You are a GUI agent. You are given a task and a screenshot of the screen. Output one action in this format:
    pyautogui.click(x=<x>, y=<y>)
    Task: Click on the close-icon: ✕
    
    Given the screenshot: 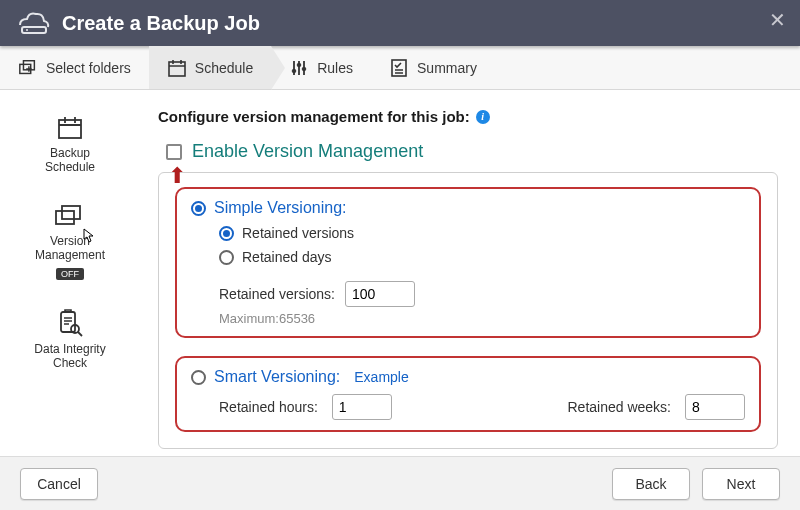 What is the action you would take?
    pyautogui.click(x=778, y=20)
    